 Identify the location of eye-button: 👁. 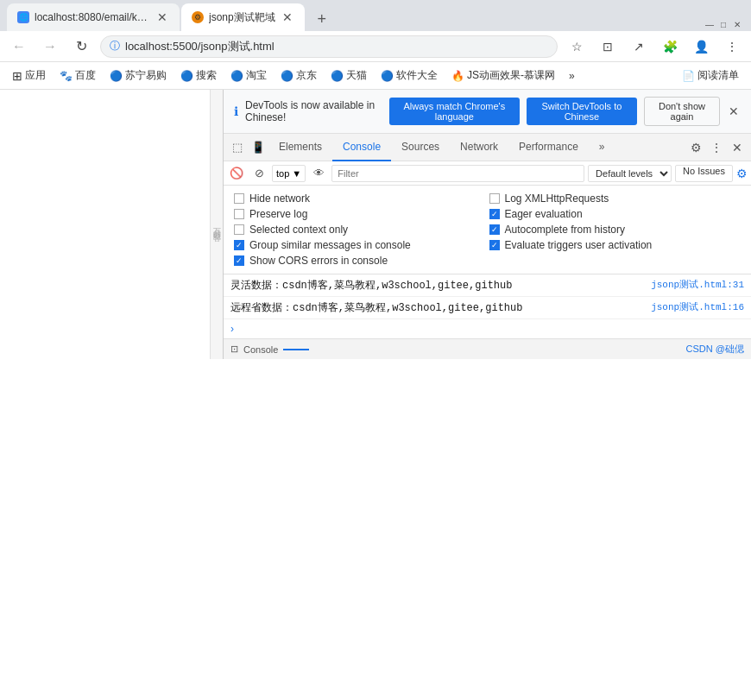
(319, 173).